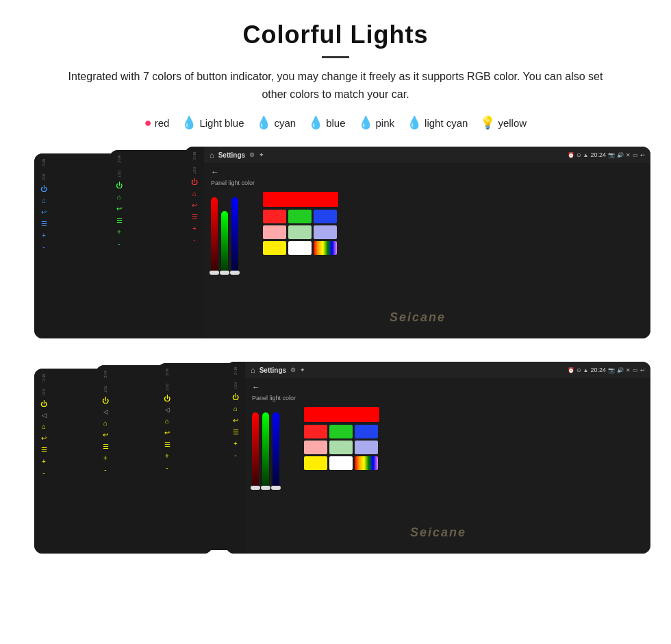  Describe the element at coordinates (194, 216) in the screenshot. I see `led-menu3-icon: ☰` at that location.